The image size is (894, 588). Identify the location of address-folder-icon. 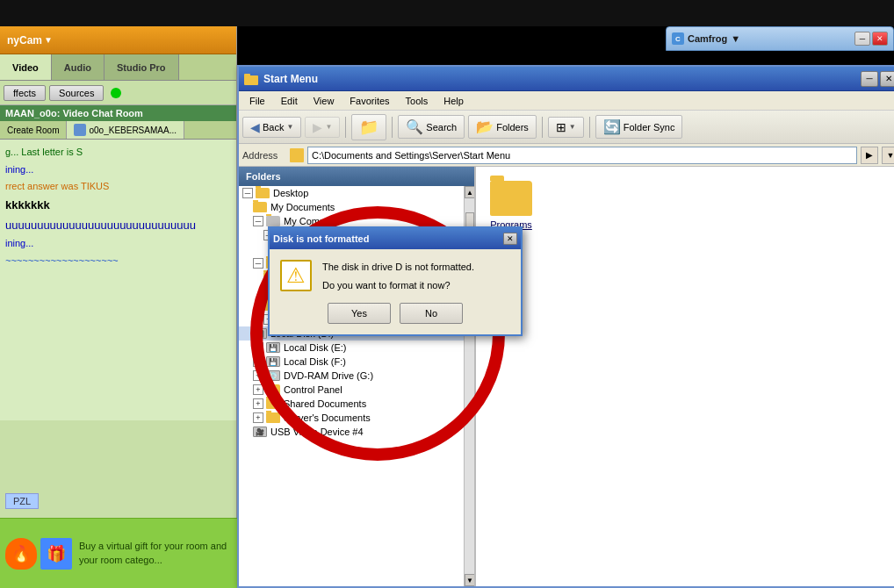
(297, 155).